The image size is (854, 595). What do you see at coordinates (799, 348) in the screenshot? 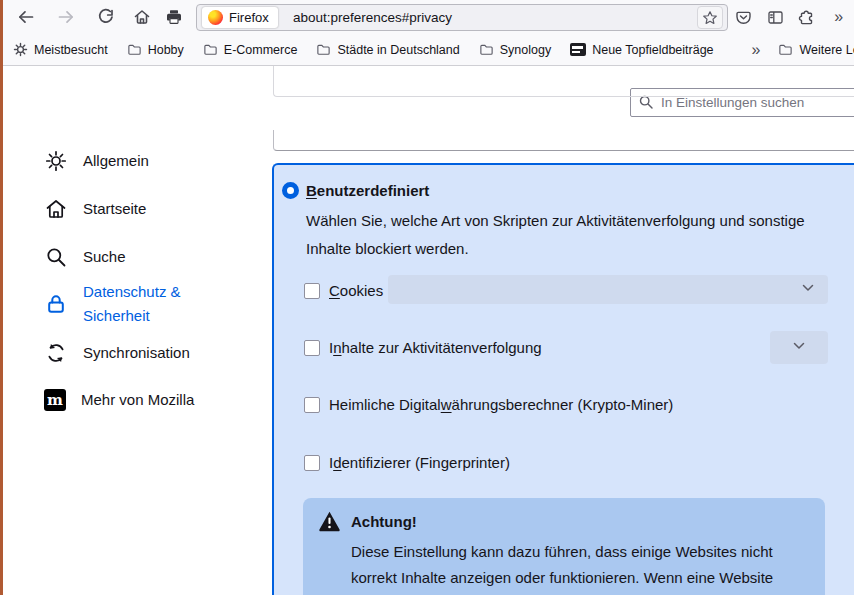
I see `tracking-content-dropdown` at bounding box center [799, 348].